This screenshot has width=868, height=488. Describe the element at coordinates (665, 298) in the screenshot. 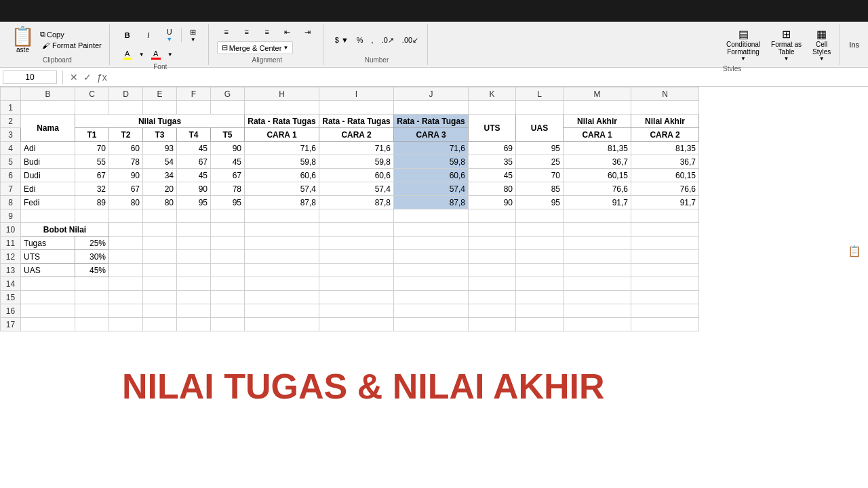

I see `cell-n15` at that location.